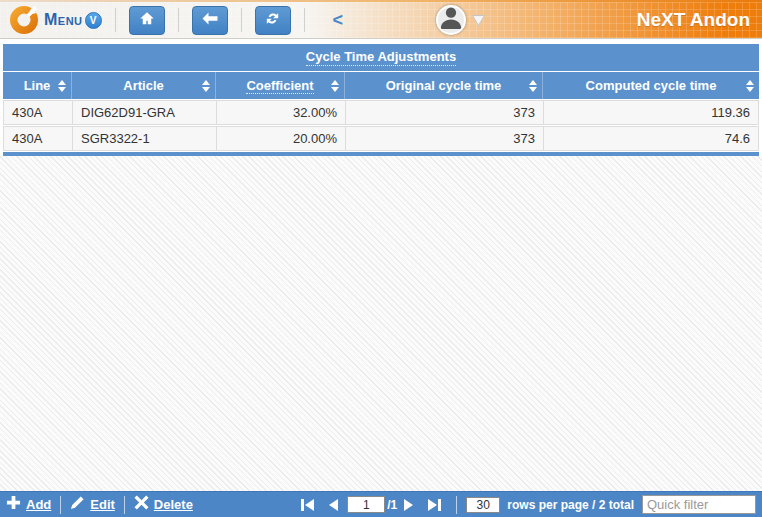 This screenshot has width=762, height=517. What do you see at coordinates (381, 112) in the screenshot?
I see `table-row: 430A DIG62D91-GRA 32.00% 373 119.36` at bounding box center [381, 112].